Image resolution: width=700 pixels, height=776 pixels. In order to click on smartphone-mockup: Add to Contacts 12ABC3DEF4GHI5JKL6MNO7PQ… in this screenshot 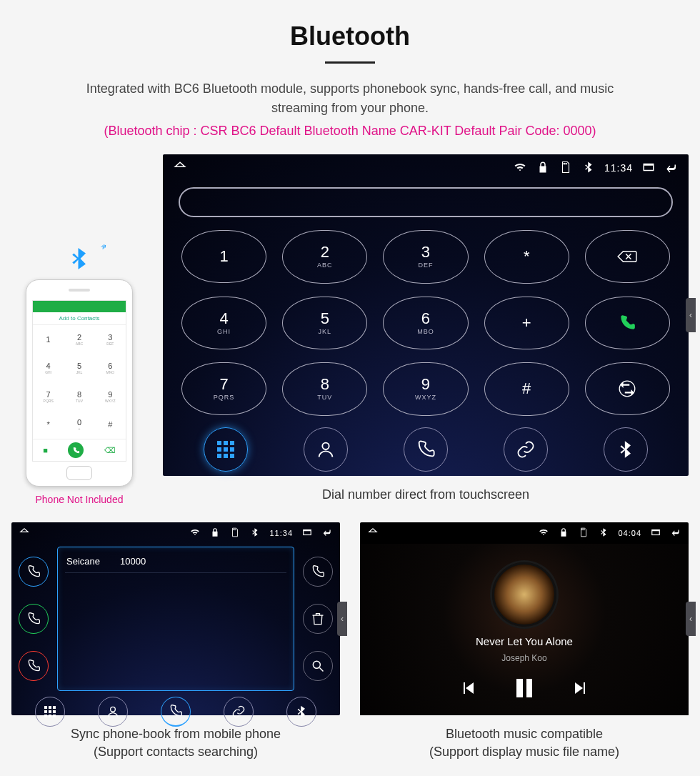, I will do `click(79, 383)`.